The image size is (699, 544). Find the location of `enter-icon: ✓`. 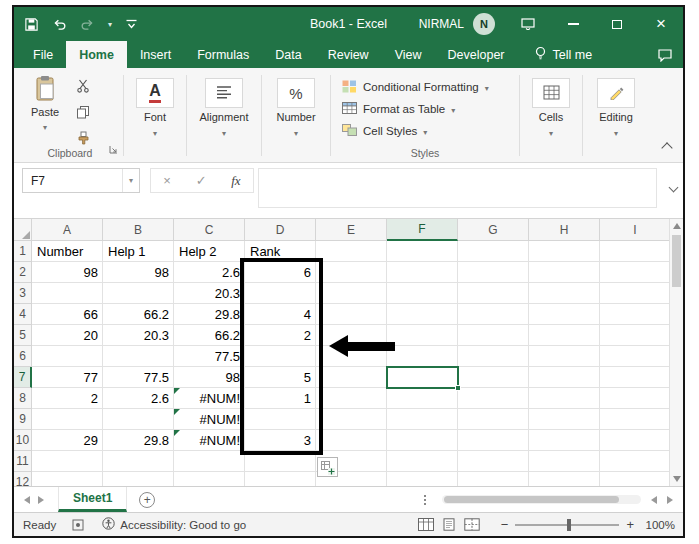

enter-icon: ✓ is located at coordinates (202, 180).